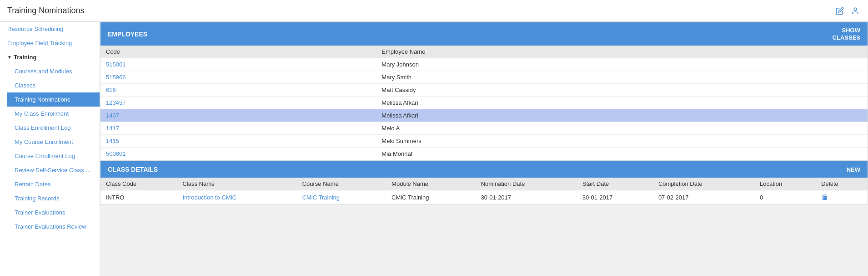  What do you see at coordinates (54, 86) in the screenshot?
I see `sidebar-item-classes: Classes` at bounding box center [54, 86].